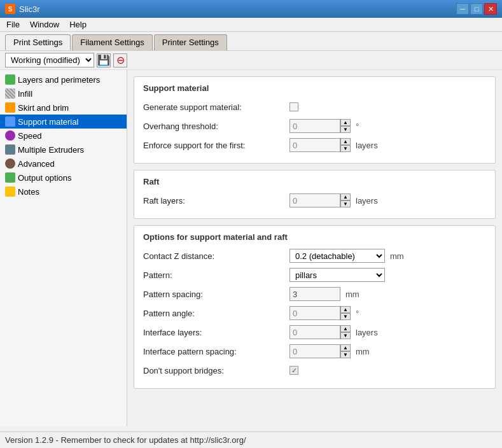 The width and height of the screenshot is (502, 448). What do you see at coordinates (64, 80) in the screenshot?
I see `sidebar-item-layers: Layers and perimeters` at bounding box center [64, 80].